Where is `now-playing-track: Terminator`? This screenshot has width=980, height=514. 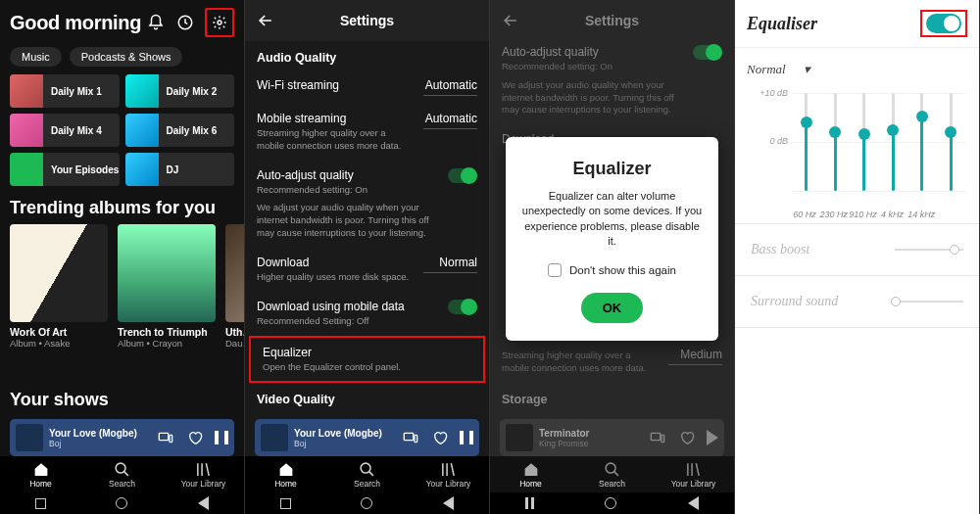 now-playing-track: Terminator is located at coordinates (590, 433).